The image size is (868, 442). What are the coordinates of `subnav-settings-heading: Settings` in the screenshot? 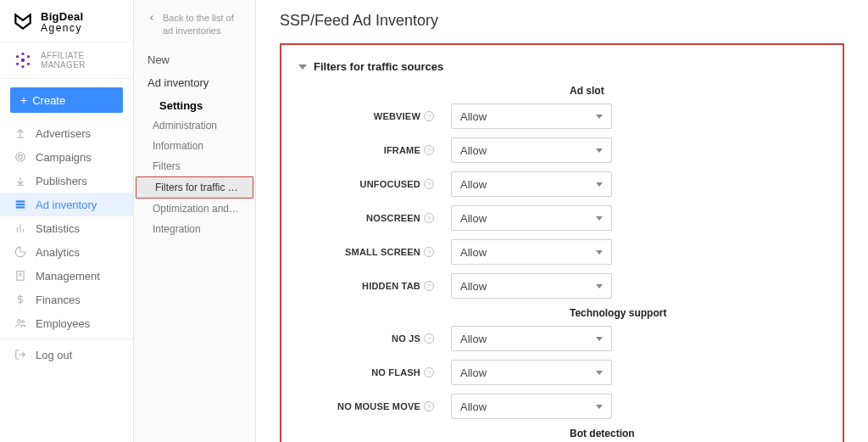 It's located at (195, 105).